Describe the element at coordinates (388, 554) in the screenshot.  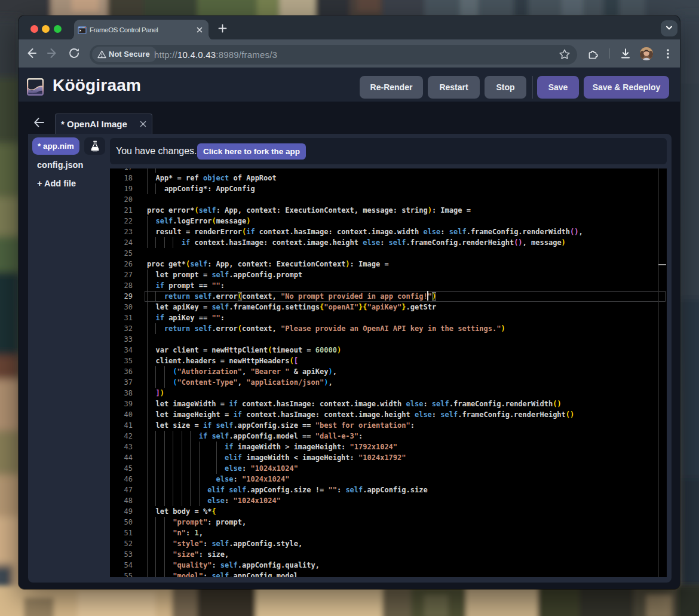
I see `code-line: 53 "size": size,` at that location.